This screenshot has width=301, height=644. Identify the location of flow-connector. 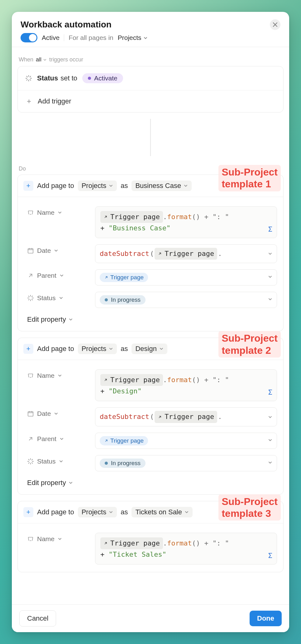
(150, 137).